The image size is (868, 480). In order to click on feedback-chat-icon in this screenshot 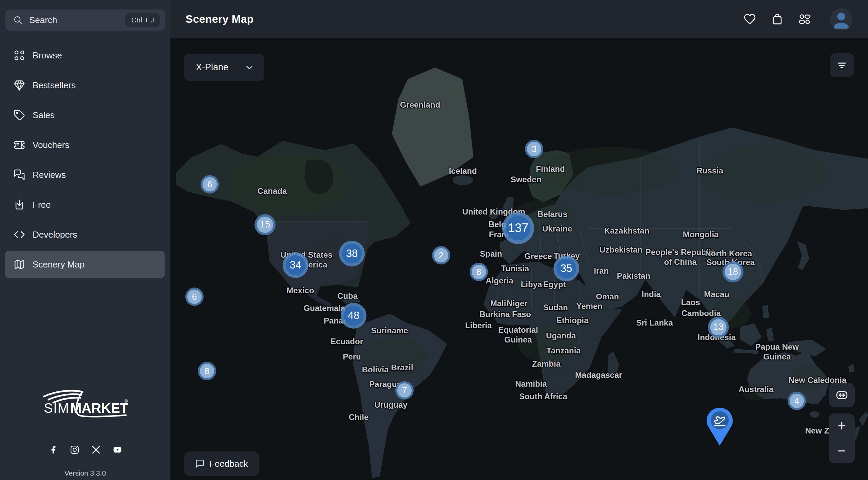, I will do `click(200, 464)`.